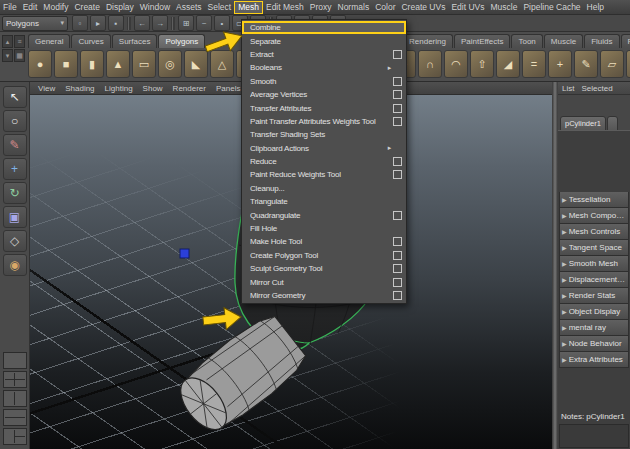 The width and height of the screenshot is (630, 449). Describe the element at coordinates (20, 56) in the screenshot. I see `shelf-item-menu-icon: ▦` at that location.